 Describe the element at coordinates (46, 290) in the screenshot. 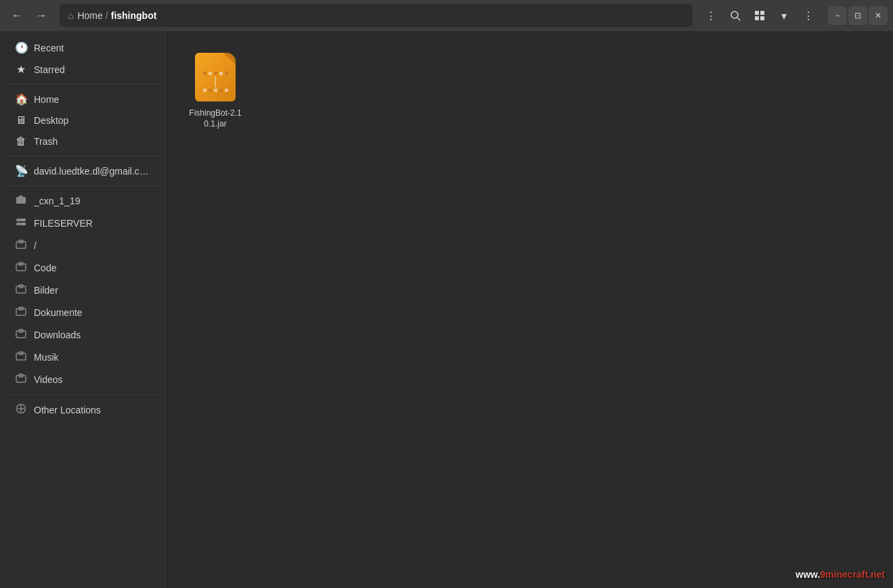

I see `sidebar-label-bilder: Bilder` at that location.